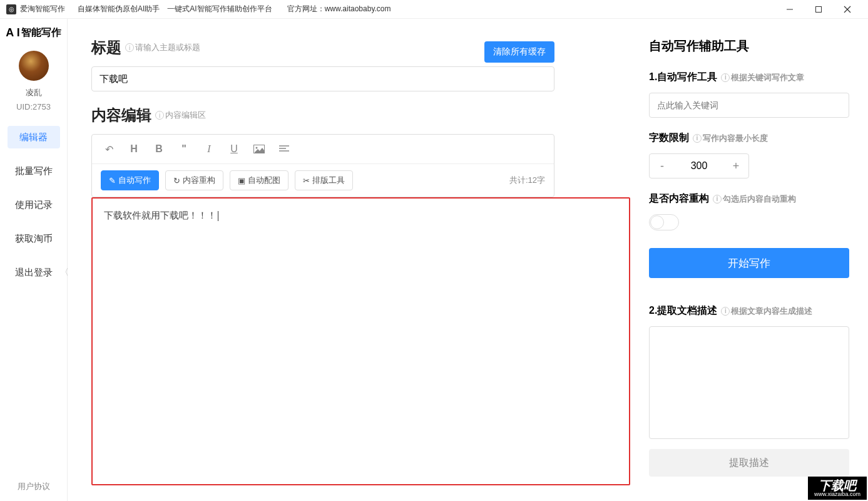 The height and width of the screenshot is (501, 868). What do you see at coordinates (837, 485) in the screenshot?
I see `watermark-main: 下载吧` at bounding box center [837, 485].